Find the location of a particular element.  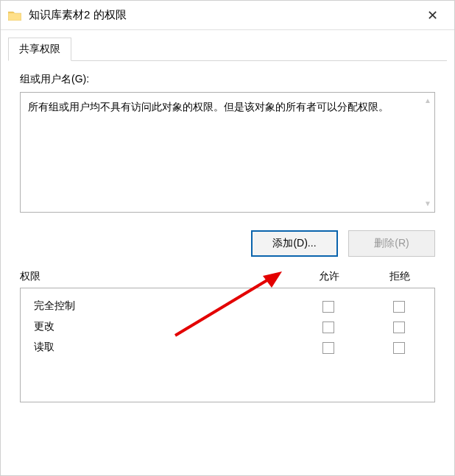

titlebar: 知识库素材2 的权限 ✕ is located at coordinates (228, 15).